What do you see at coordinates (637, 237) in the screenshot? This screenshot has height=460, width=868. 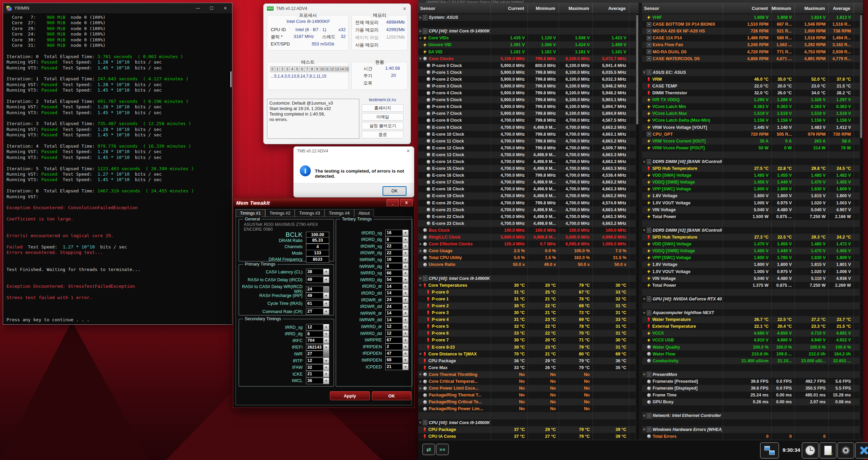 I see `left-panel-scrollbar` at bounding box center [637, 237].